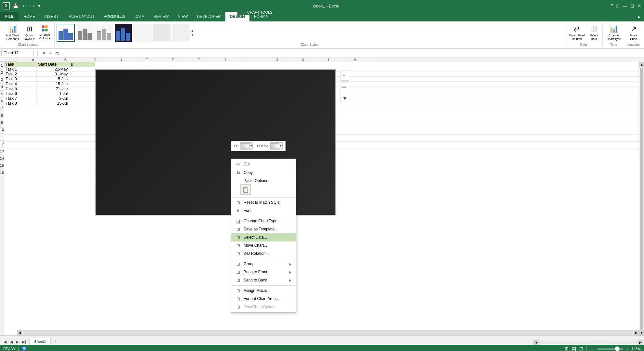 The image size is (644, 351). What do you see at coordinates (2, 94) in the screenshot?
I see `row-header-5: 5` at bounding box center [2, 94].